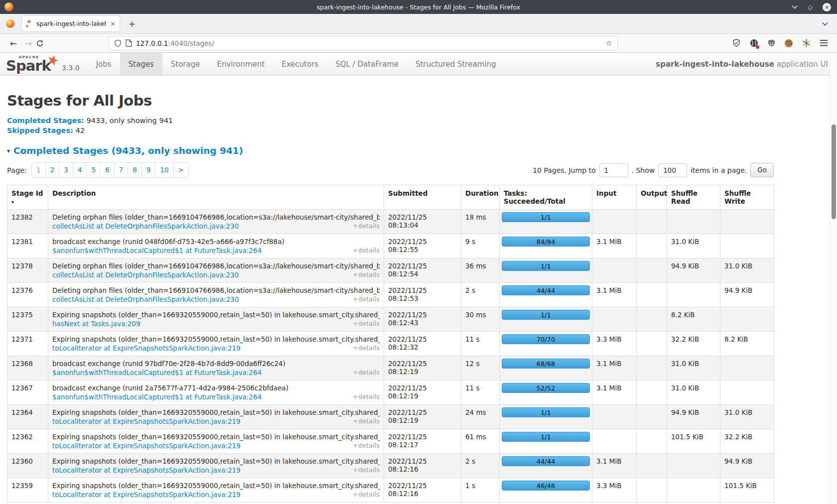 The height and width of the screenshot is (504, 837). Describe the element at coordinates (367, 64) in the screenshot. I see `nav-tab-sql-dataframe: SQL / DataFrame` at that location.